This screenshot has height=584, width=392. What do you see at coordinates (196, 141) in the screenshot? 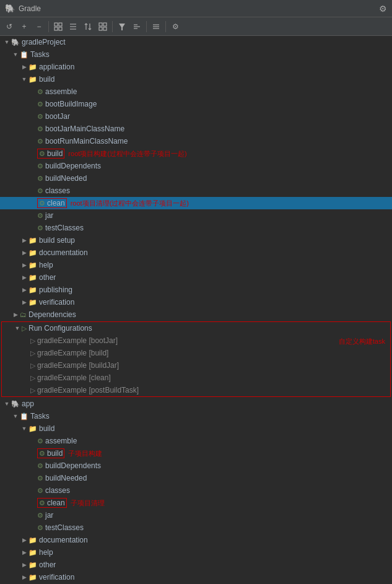
I see `tree-item-bootrunmainclassname: ⚙ bootRunMainClassName` at bounding box center [196, 141].